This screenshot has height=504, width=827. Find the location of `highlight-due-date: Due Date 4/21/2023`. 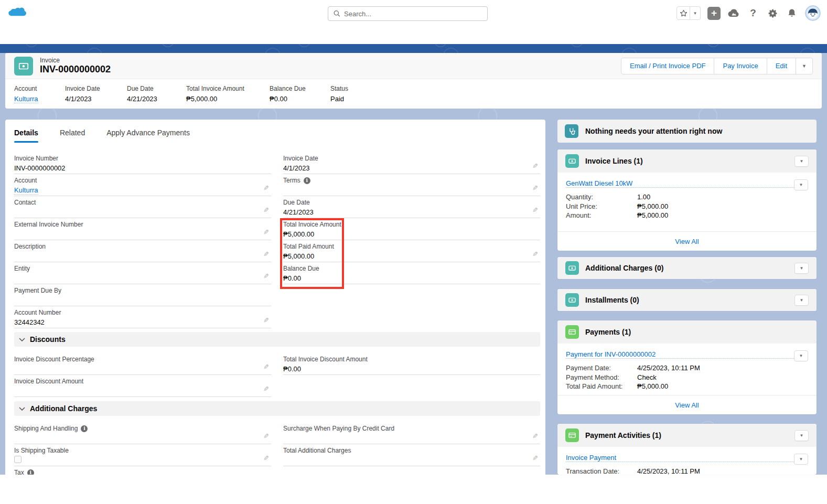

highlight-due-date: Due Date 4/21/2023 is located at coordinates (156, 94).